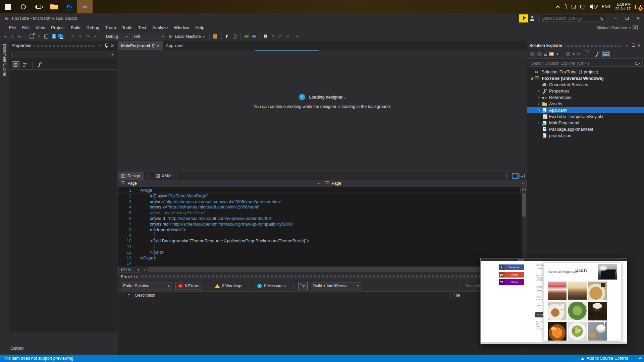  I want to click on newsletter-checkbox, so click(539, 307).